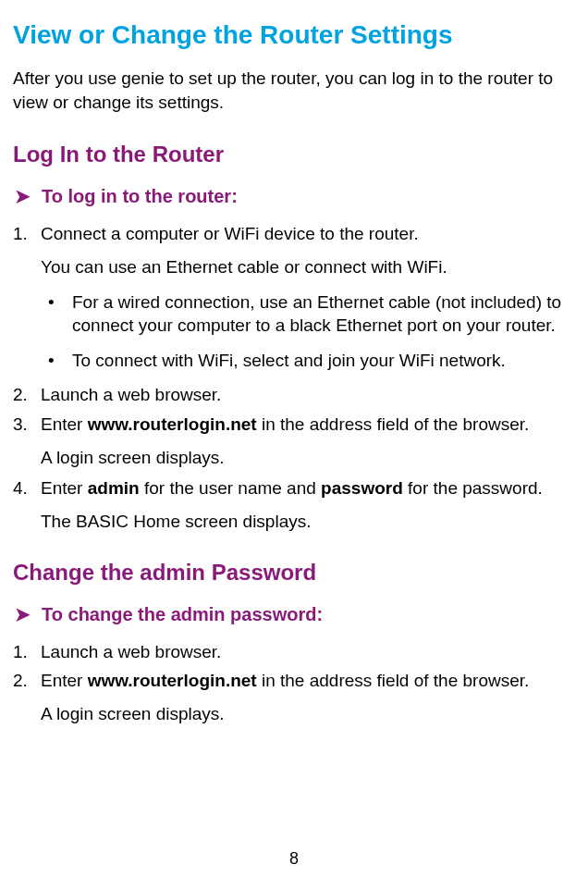  I want to click on intro-paragraph: After you use genie to set up the router…, so click(294, 91).